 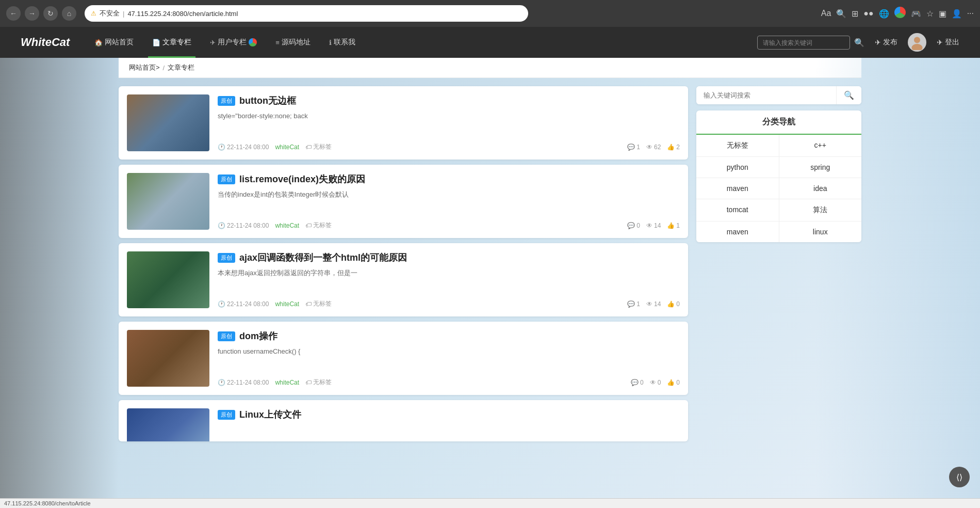 I want to click on article-card: 原创 dom操作 function usernameCheck() { 🕐 22…, so click(x=403, y=358).